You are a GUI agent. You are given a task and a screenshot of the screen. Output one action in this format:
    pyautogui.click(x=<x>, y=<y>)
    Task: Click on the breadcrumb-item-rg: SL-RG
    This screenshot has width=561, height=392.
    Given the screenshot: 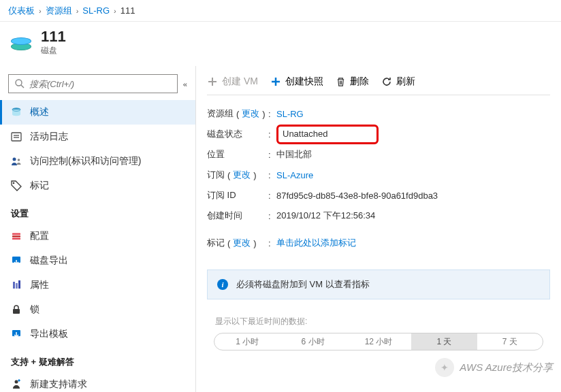 What is the action you would take?
    pyautogui.click(x=96, y=11)
    